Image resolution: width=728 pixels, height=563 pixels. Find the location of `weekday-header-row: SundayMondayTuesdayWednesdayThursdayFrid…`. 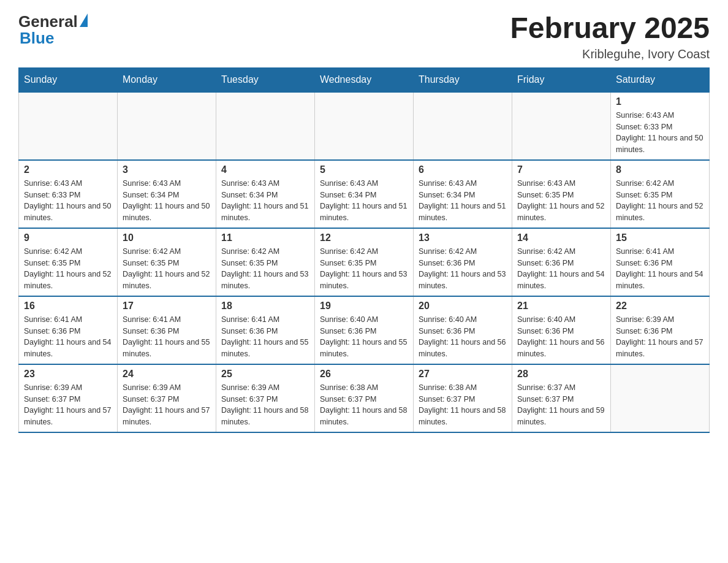

weekday-header-row: SundayMondayTuesdayWednesdayThursdayFrid… is located at coordinates (364, 80).